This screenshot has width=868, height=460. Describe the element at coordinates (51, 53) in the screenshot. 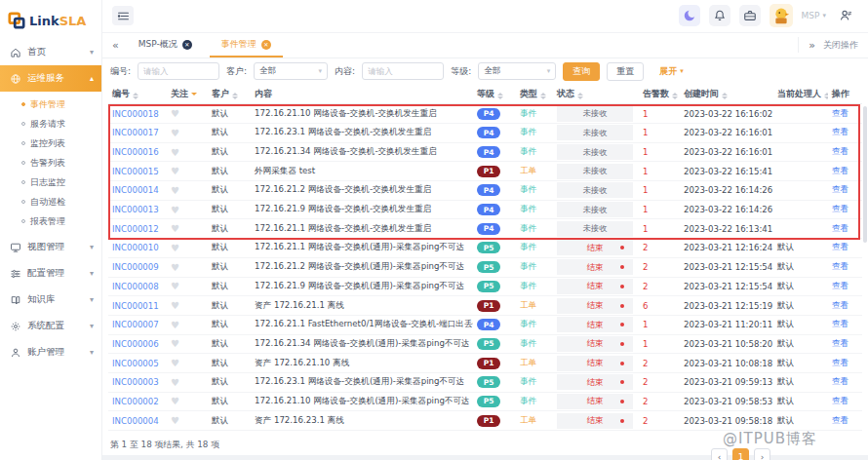

I see `sidebar-item-home: 首页▾` at that location.